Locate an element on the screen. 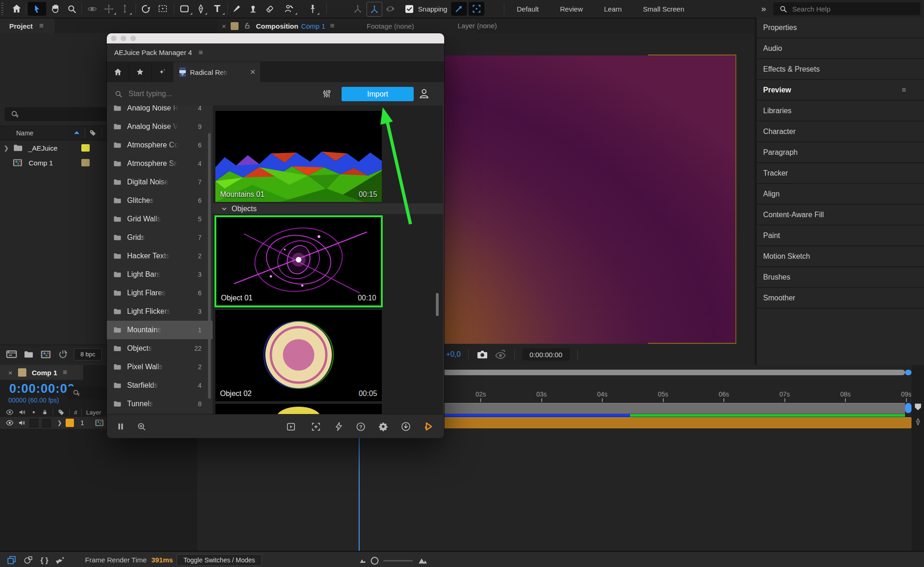  comp-tab-menu-icon: ≡ is located at coordinates (332, 26).